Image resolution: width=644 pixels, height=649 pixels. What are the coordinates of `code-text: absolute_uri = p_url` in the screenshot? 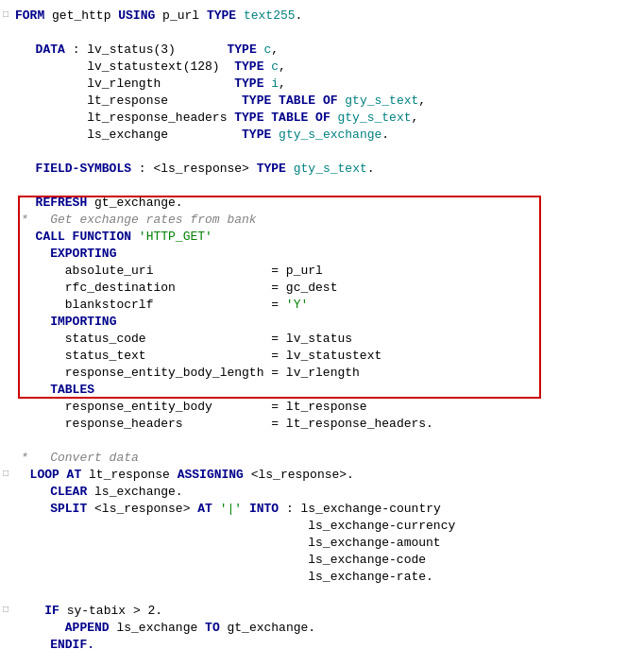 It's located at (330, 270).